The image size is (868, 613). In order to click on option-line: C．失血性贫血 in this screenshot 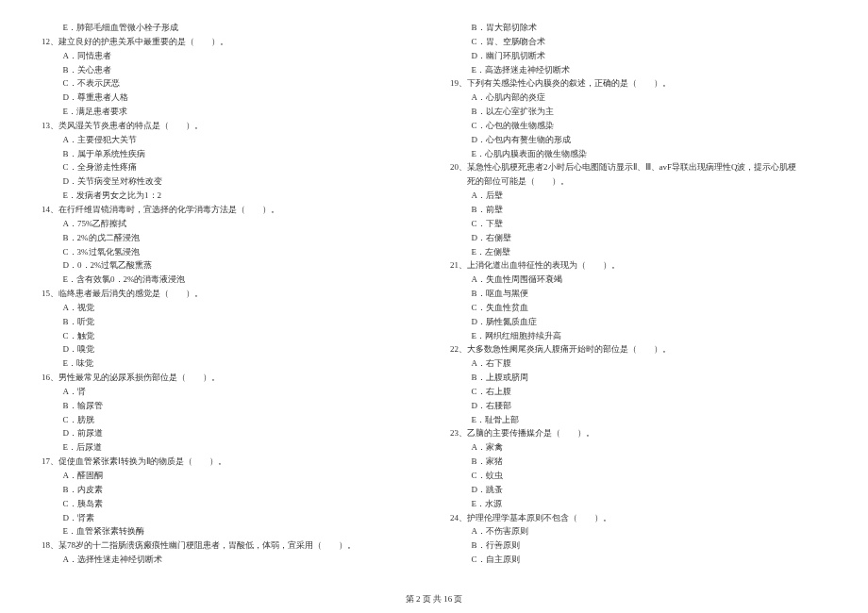, I will do `click(638, 307)`.